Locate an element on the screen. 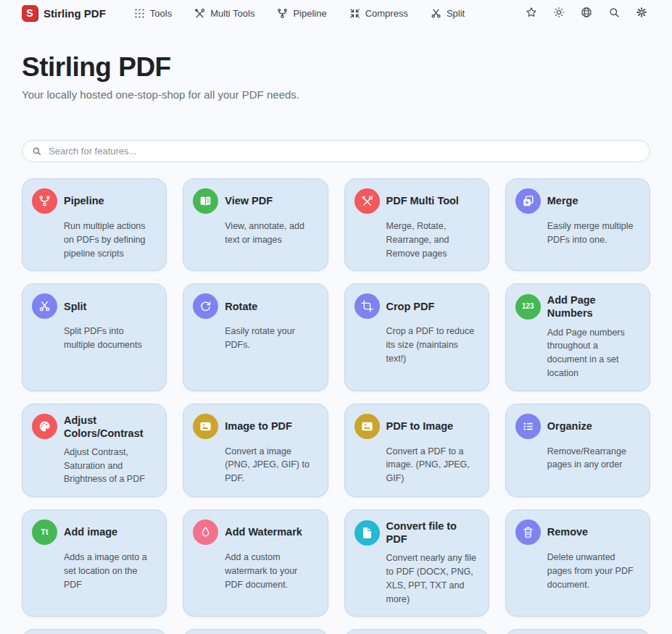 The height and width of the screenshot is (634, 672). nav-item-pipeline: Pipeline is located at coordinates (302, 13).